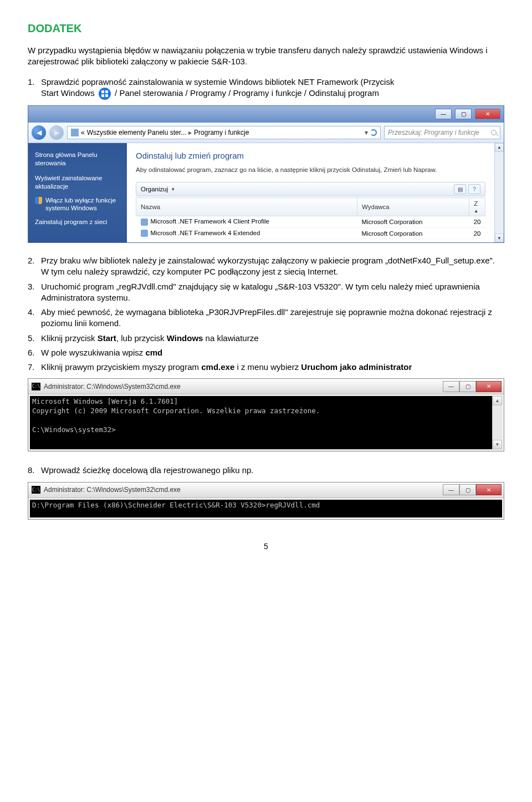 The image size is (532, 802). I want to click on col-name: Nazwa, so click(247, 207).